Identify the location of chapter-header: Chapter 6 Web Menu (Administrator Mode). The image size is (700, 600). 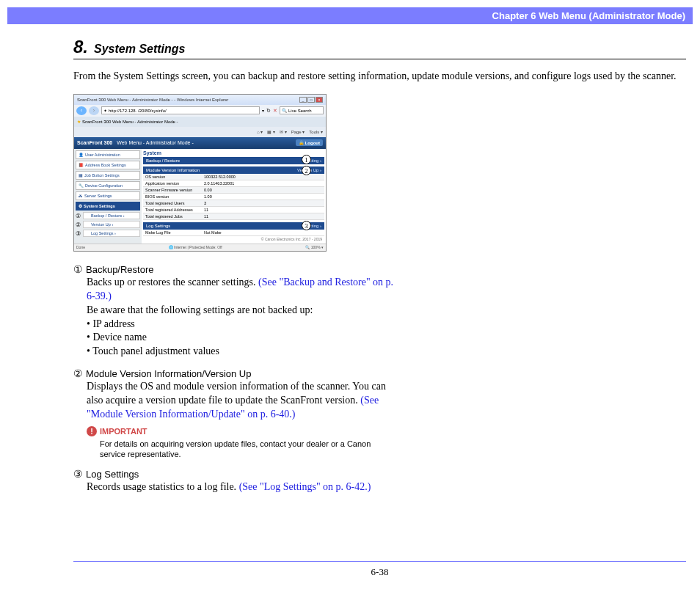
(350, 16).